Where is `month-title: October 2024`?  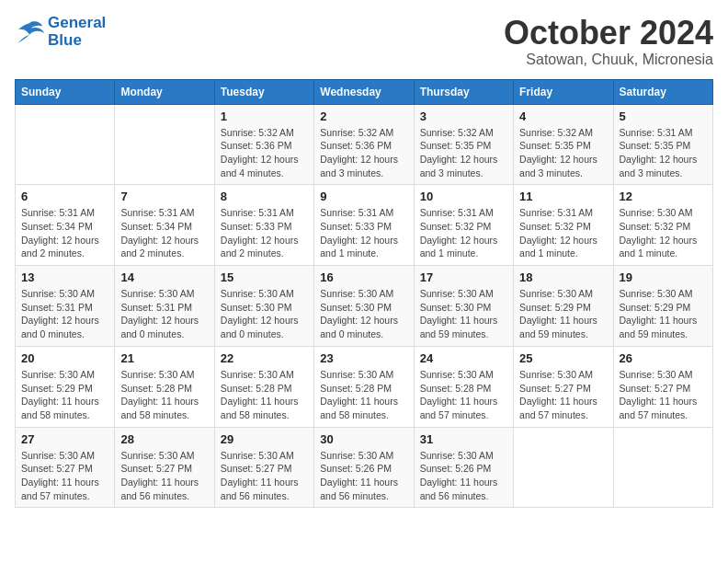 month-title: October 2024 is located at coordinates (609, 33).